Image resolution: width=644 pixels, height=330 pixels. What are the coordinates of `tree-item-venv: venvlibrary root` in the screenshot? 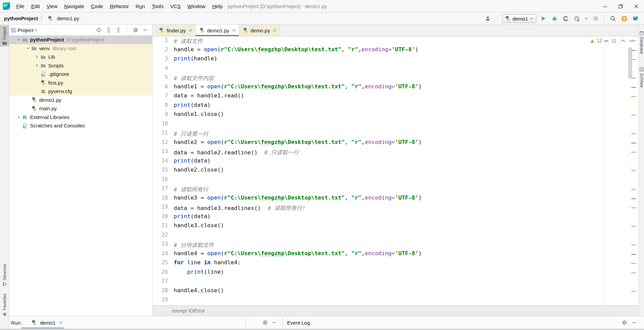 It's located at (81, 49).